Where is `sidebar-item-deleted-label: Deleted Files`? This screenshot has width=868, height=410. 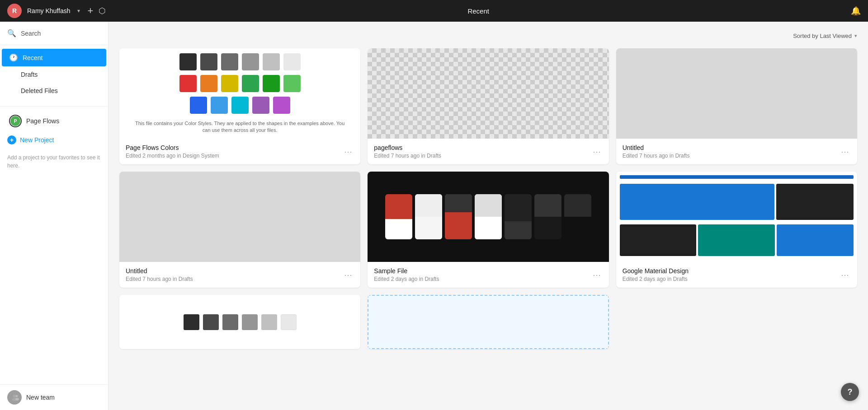 sidebar-item-deleted-label: Deleted Files is located at coordinates (39, 91).